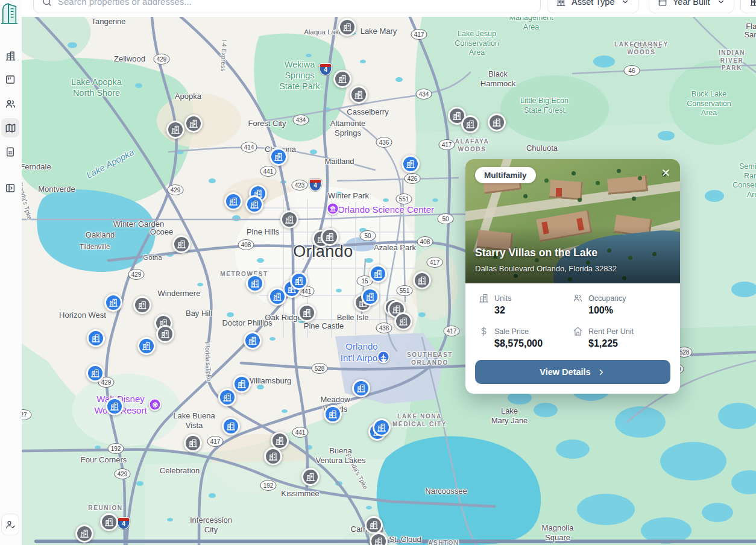  What do you see at coordinates (691, 7) in the screenshot?
I see `year-built-filter: Year Built` at bounding box center [691, 7].